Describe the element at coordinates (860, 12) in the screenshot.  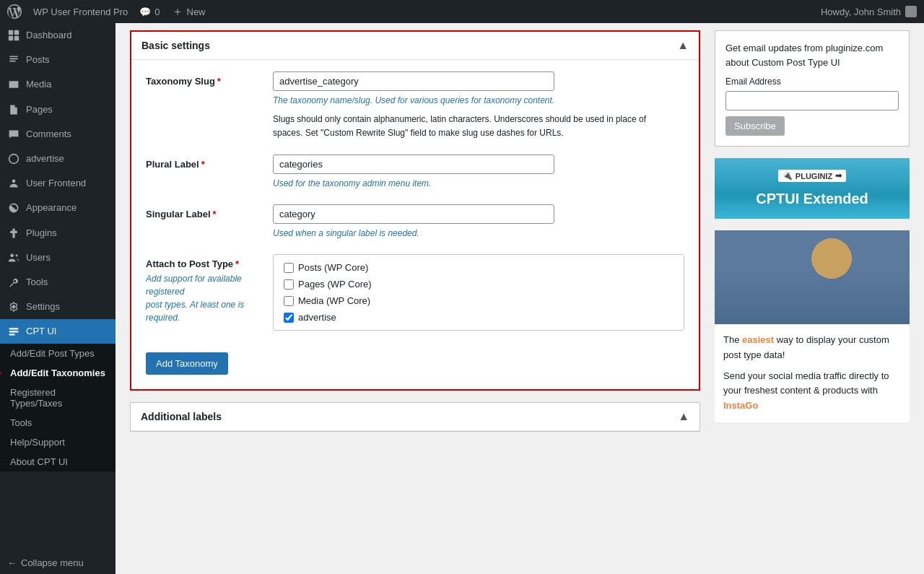
I see `howdy-text: Howdy, John Smith` at that location.